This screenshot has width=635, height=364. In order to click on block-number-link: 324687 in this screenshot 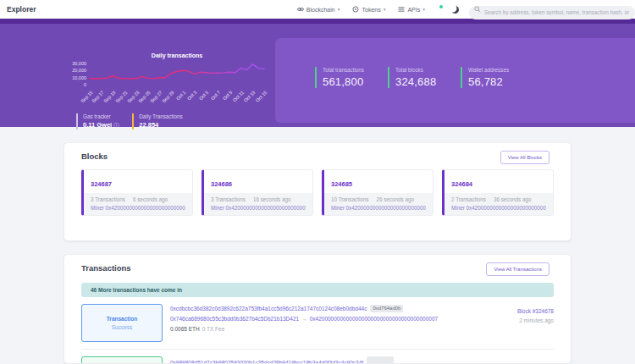, I will do `click(102, 185)`.